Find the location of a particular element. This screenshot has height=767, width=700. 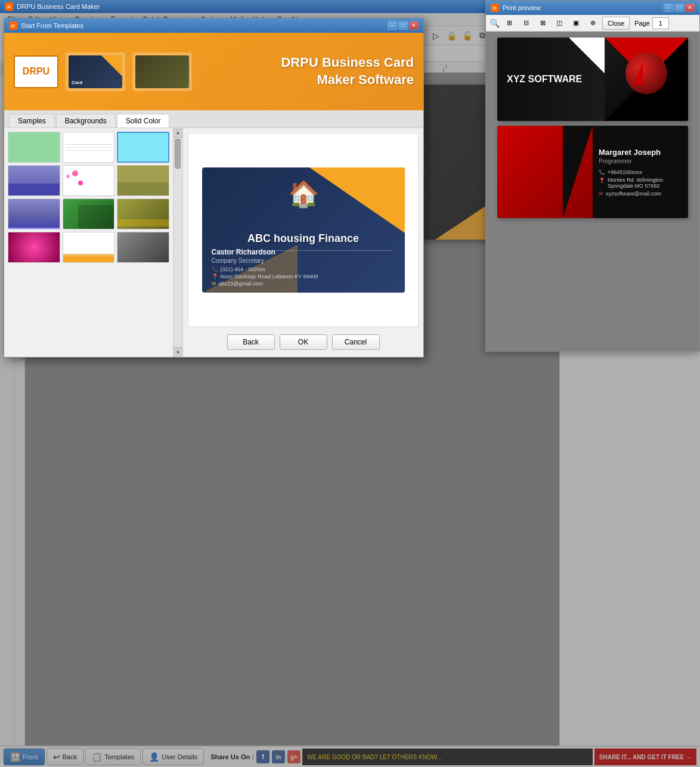

dialog-back-btn: Back is located at coordinates (251, 342).